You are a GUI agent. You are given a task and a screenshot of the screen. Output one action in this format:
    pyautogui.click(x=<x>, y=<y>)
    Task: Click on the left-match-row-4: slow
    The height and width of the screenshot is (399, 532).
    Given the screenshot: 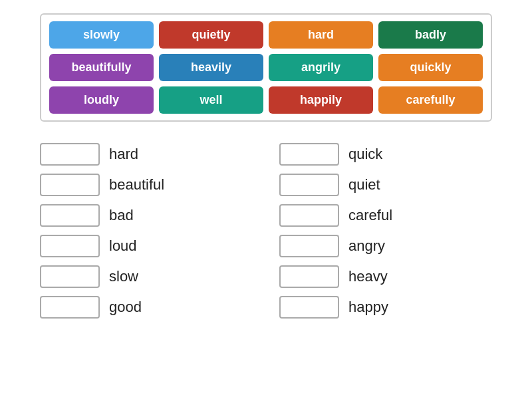 What is the action you would take?
    pyautogui.click(x=146, y=277)
    